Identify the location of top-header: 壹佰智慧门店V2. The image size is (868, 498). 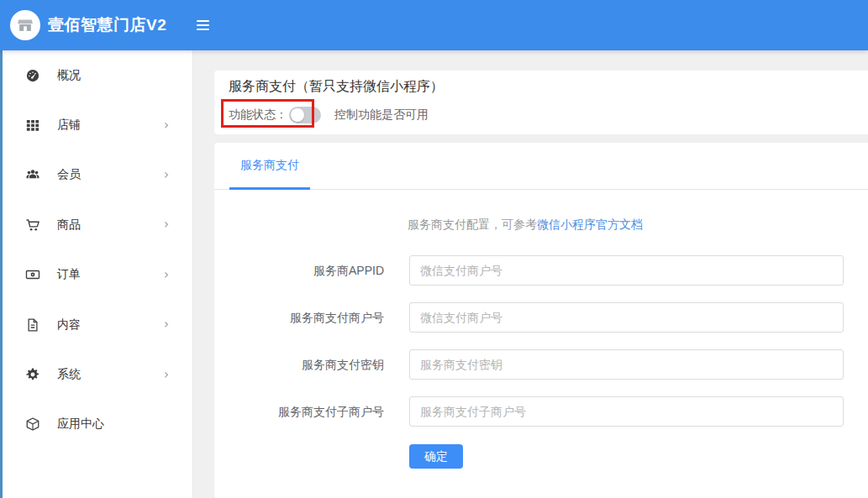
(434, 25).